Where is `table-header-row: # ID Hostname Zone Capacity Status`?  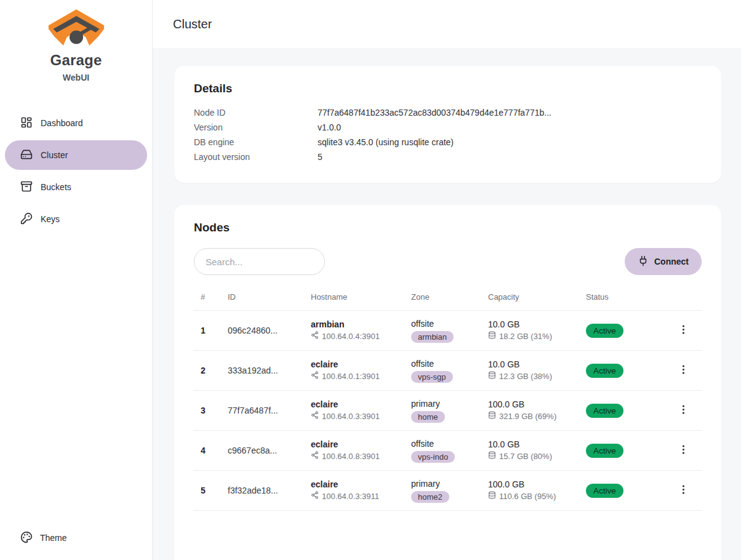 table-header-row: # ID Hostname Zone Capacity Status is located at coordinates (448, 297).